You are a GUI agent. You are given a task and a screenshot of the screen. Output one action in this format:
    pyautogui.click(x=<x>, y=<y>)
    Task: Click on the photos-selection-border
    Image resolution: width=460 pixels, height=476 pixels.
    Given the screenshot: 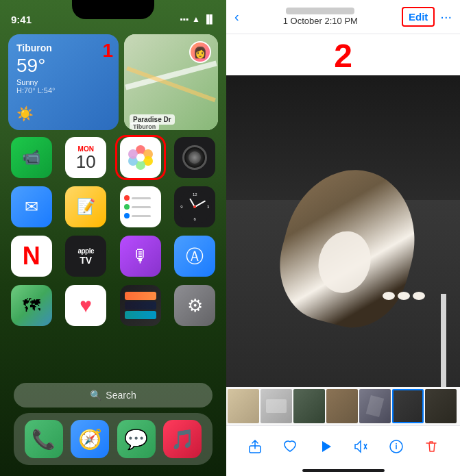 What is the action you would take?
    pyautogui.click(x=141, y=158)
    